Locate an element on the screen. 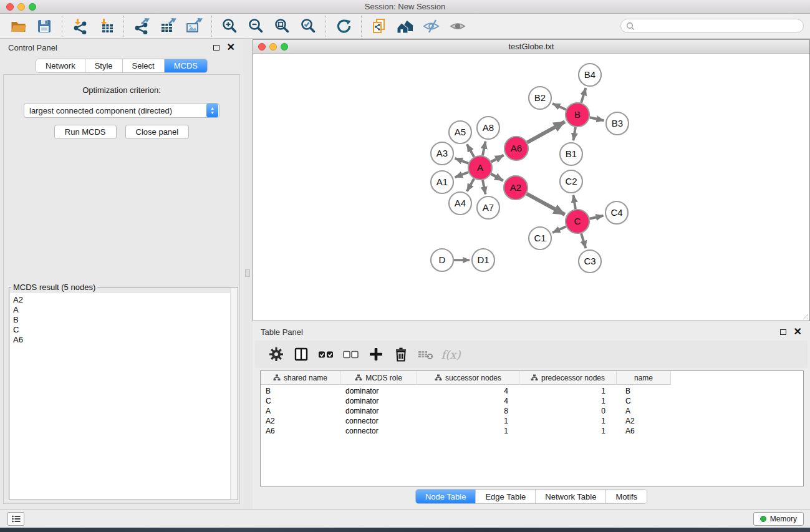  home-button is located at coordinates (405, 26).